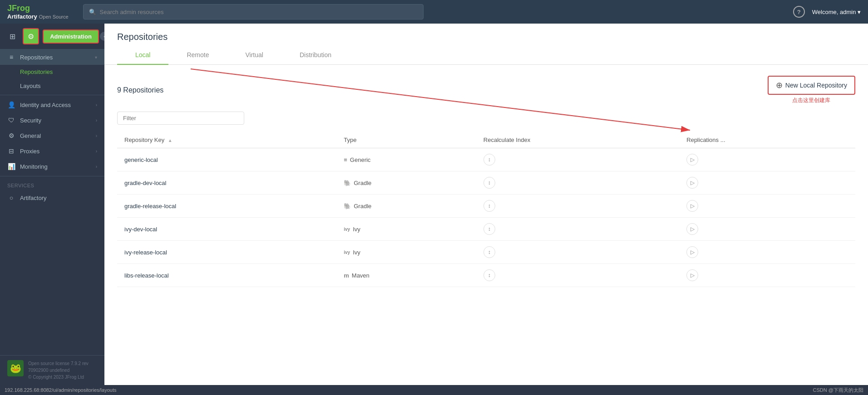 Image resolution: width=868 pixels, height=395 pixels. I want to click on welcome-menu: Welcome, admin ▾, so click(836, 12).